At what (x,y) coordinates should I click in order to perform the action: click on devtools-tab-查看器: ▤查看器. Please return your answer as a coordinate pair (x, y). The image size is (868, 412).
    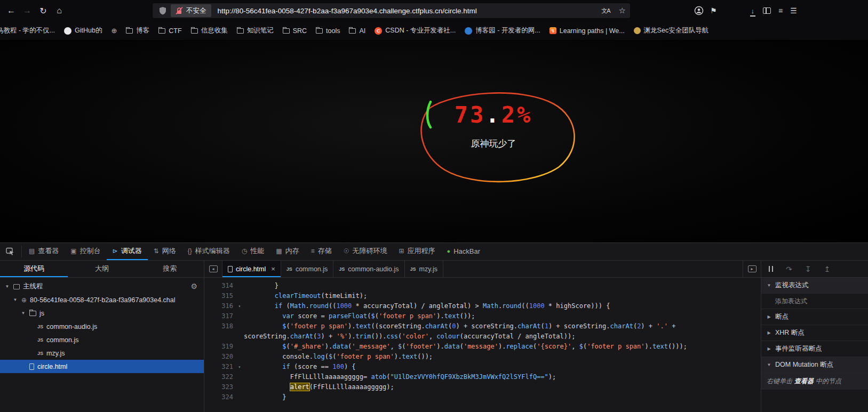
    Looking at the image, I should click on (44, 252).